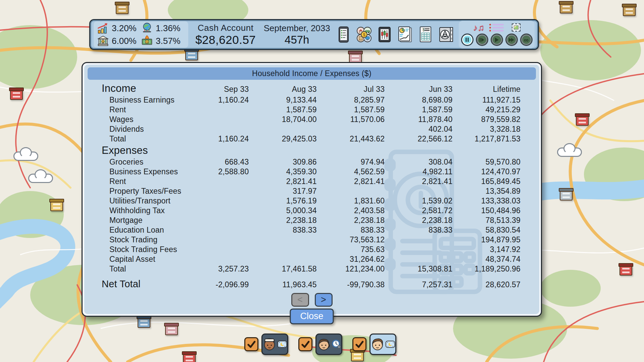 This screenshot has width=644, height=362. I want to click on media-icon-row: ♪♫, so click(497, 27).